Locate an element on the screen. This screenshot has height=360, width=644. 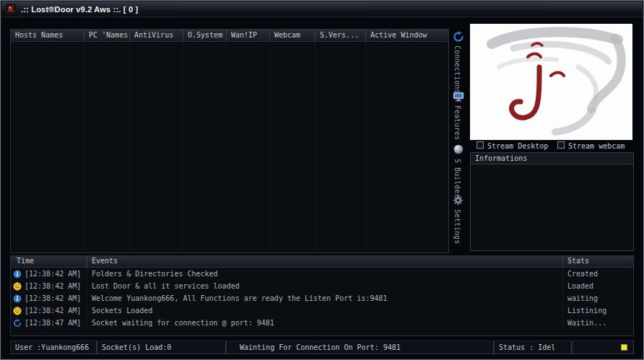
log-time: [12:38:47 AM] is located at coordinates (53, 323).